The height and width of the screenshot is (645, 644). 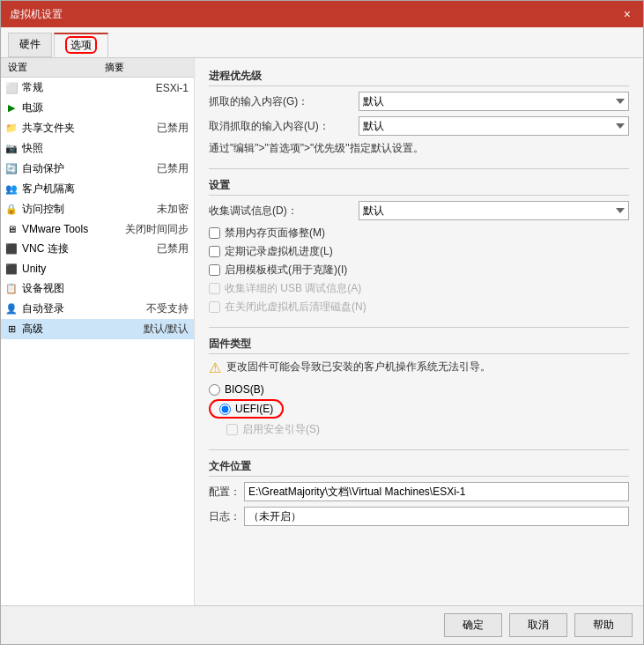 What do you see at coordinates (419, 307) in the screenshot?
I see `checkbox-clean-disk: 在关闭此虚拟机后清理磁盘(N)` at bounding box center [419, 307].